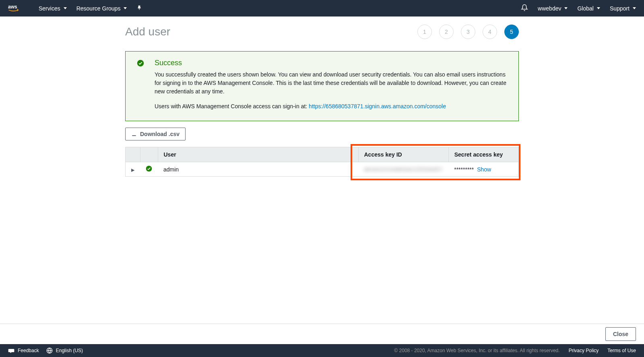 The height and width of the screenshot is (357, 644). Describe the element at coordinates (322, 86) in the screenshot. I see `success-alert: Success You successfully created the use…` at that location.